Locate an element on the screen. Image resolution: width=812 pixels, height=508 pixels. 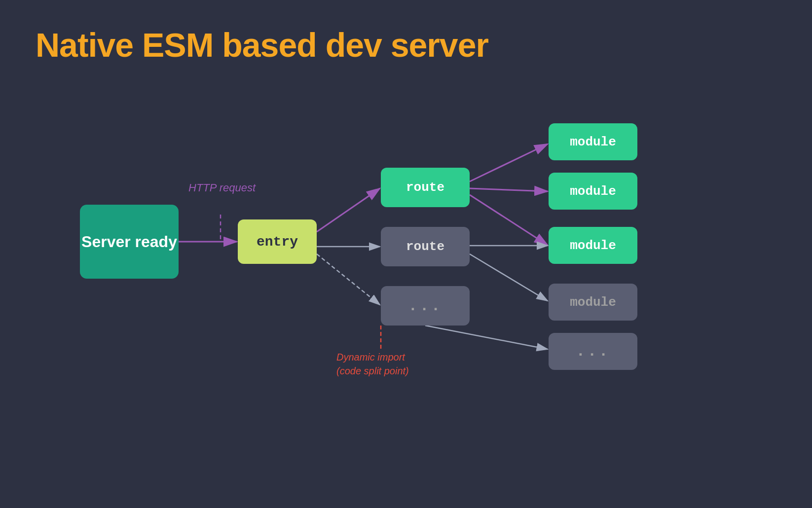
module-5-node: ... is located at coordinates (593, 351).